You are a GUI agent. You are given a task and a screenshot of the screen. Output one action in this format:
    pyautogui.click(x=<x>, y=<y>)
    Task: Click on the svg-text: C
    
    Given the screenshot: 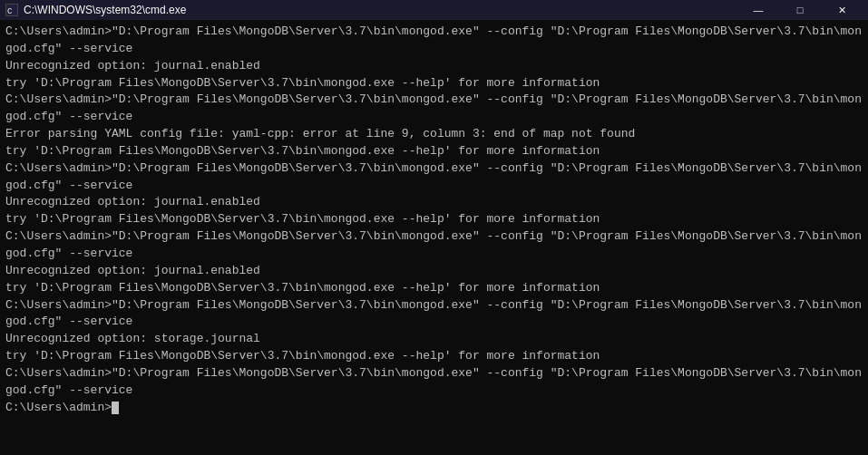 What is the action you would take?
    pyautogui.click(x=10, y=11)
    